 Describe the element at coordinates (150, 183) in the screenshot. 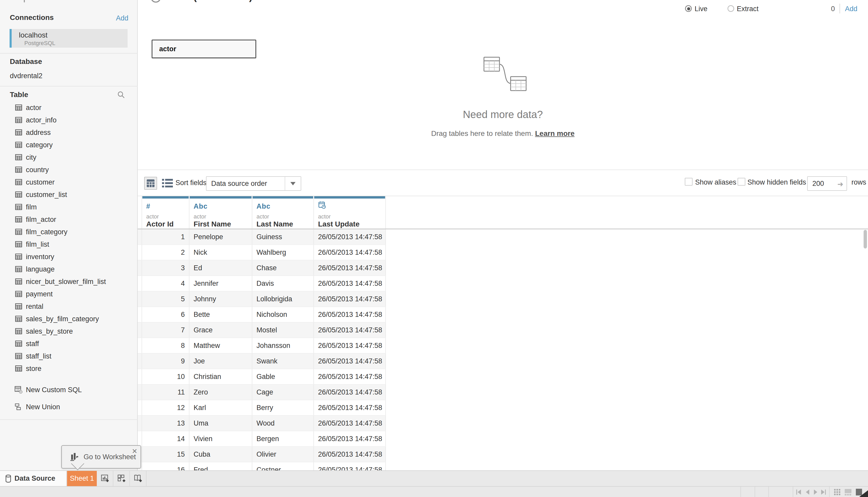

I see `grid-view-button` at that location.